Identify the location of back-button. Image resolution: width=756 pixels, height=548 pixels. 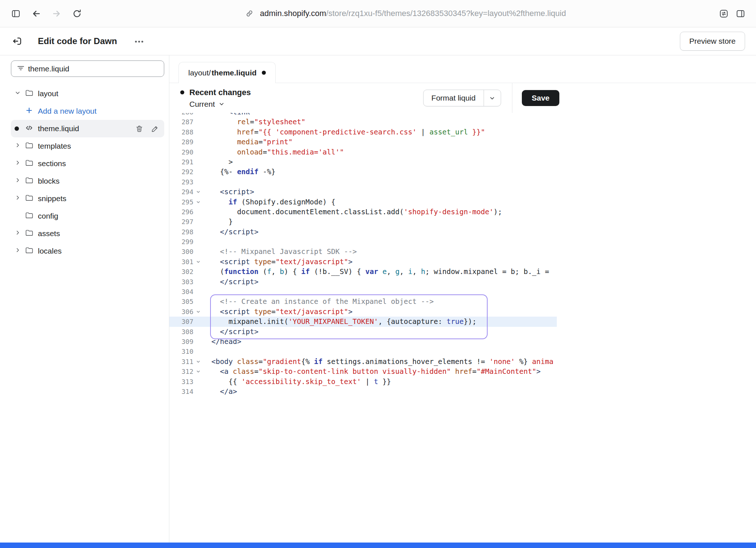
(36, 13).